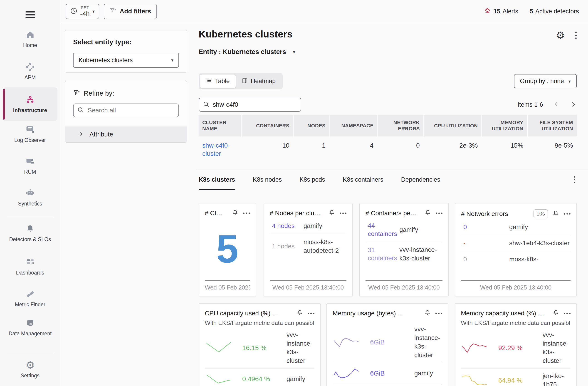 This screenshot has height=386, width=588. Describe the element at coordinates (404, 250) in the screenshot. I see `card-containers-per-cluster: # Containers pe… 44 containers gamify 31…` at that location.